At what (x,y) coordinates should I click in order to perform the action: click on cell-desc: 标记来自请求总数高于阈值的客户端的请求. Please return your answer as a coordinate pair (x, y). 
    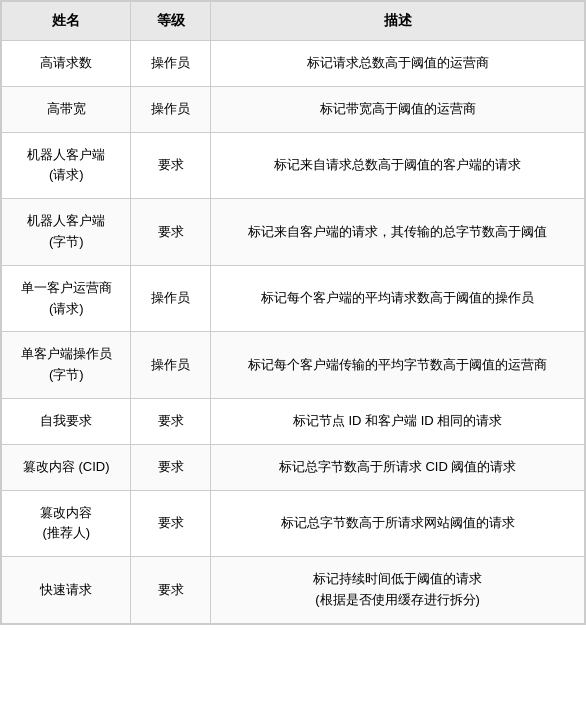
    Looking at the image, I should click on (398, 166).